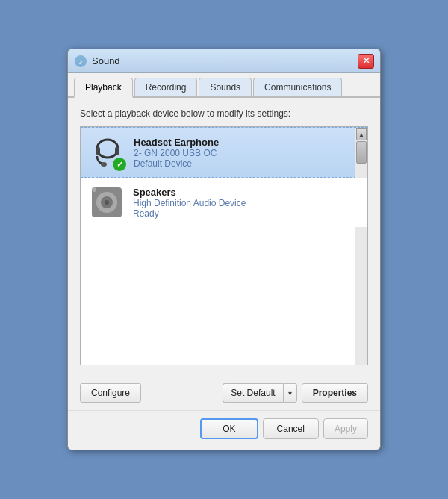 Image resolution: width=448 pixels, height=499 pixels. Describe the element at coordinates (246, 203) in the screenshot. I see `speakers-sub: High Definition Audio Device` at that location.